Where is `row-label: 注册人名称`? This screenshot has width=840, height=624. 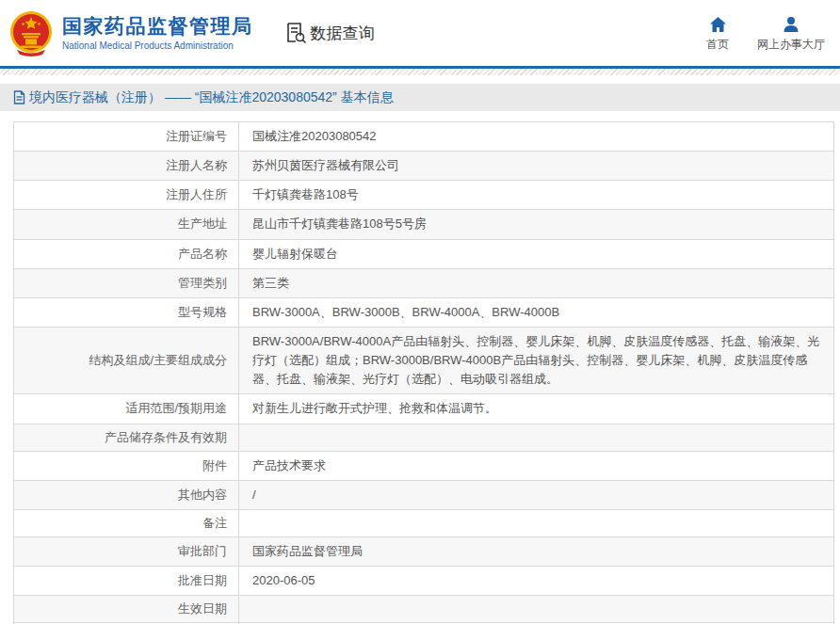
row-label: 注册人名称 is located at coordinates (126, 166).